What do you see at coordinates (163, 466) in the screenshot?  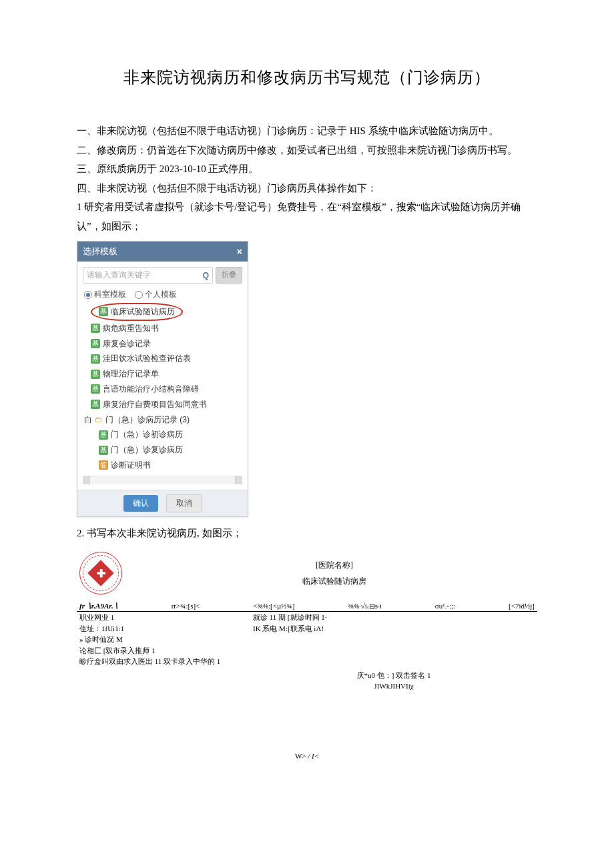 I see `tree-item-10: 签诊断证明书` at bounding box center [163, 466].